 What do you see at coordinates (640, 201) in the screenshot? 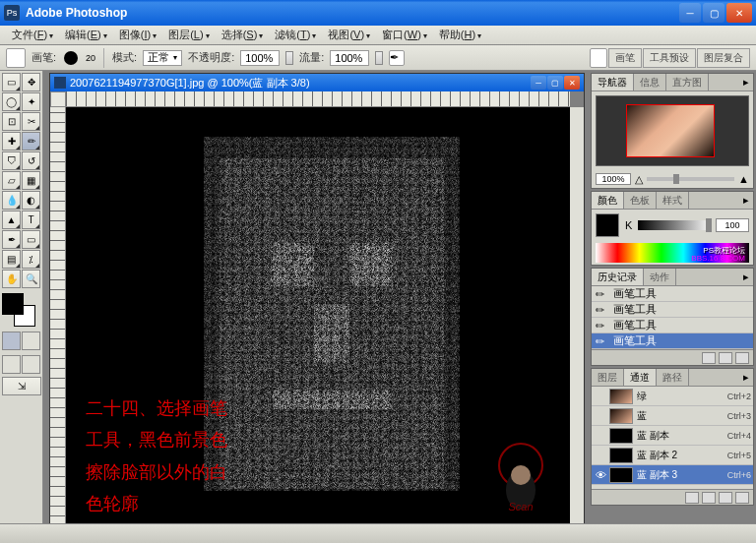
I see `tab-swatches: 色板` at bounding box center [640, 201].